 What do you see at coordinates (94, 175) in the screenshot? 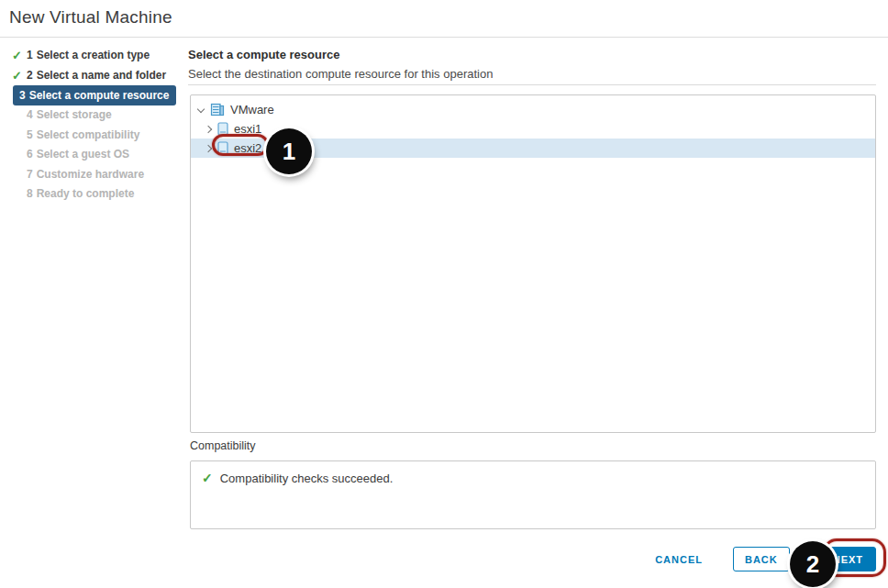
I see `sidebar-step-7: 7Customize hardware` at bounding box center [94, 175].